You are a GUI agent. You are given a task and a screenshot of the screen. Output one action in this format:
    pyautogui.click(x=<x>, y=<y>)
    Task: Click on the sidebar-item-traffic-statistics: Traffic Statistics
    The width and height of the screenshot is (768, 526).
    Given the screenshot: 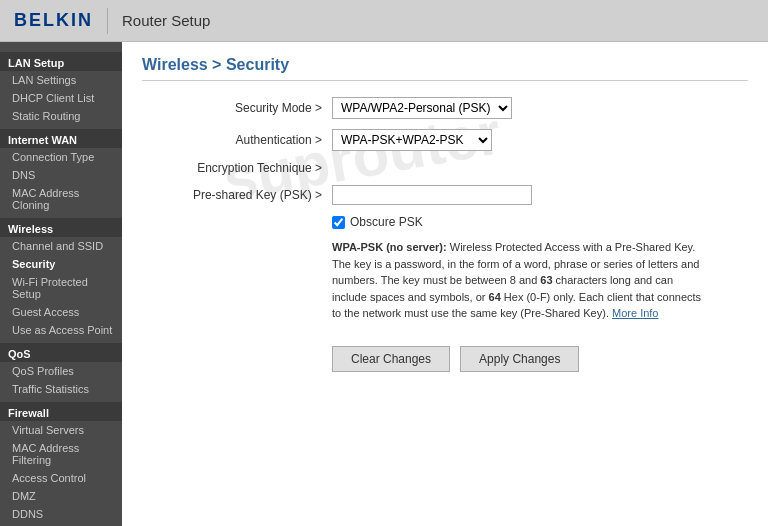 What is the action you would take?
    pyautogui.click(x=61, y=389)
    